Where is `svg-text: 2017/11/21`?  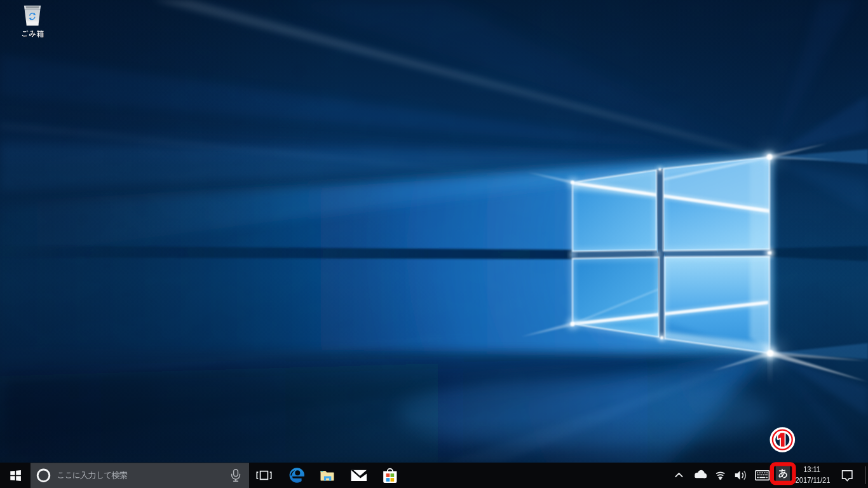
svg-text: 2017/11/21 is located at coordinates (813, 480).